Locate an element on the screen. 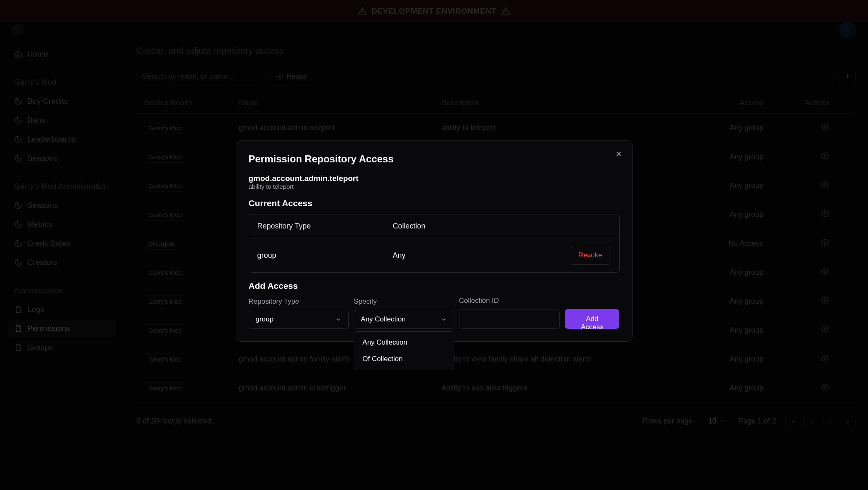  add-access-form: Repository Type group Specify Any Collec… is located at coordinates (434, 313).